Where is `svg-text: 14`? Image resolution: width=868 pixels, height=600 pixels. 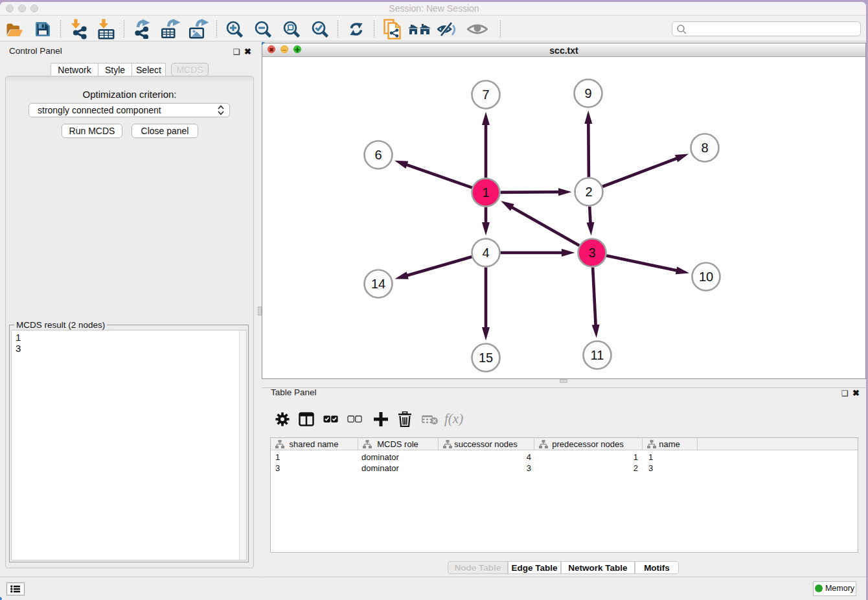
svg-text: 14 is located at coordinates (378, 284).